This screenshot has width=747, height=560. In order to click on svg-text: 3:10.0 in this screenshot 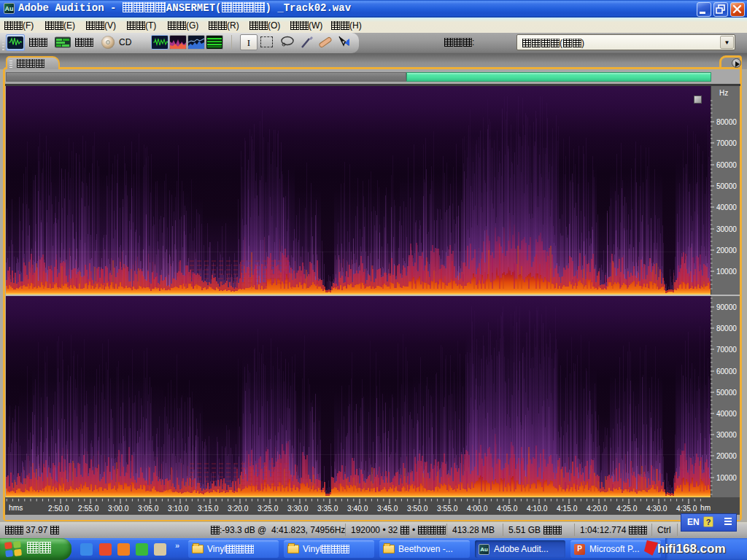, I will do `click(178, 509)`.